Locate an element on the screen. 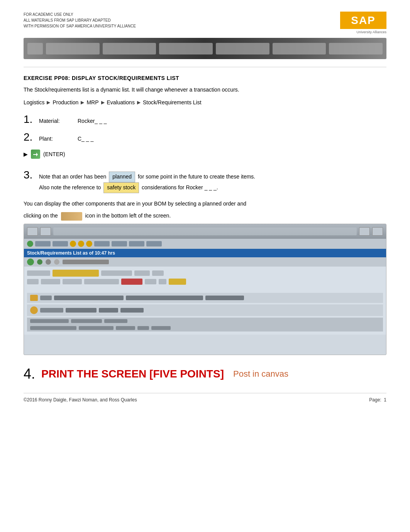 The height and width of the screenshot is (532, 410). toolbar-banner is located at coordinates (205, 49).